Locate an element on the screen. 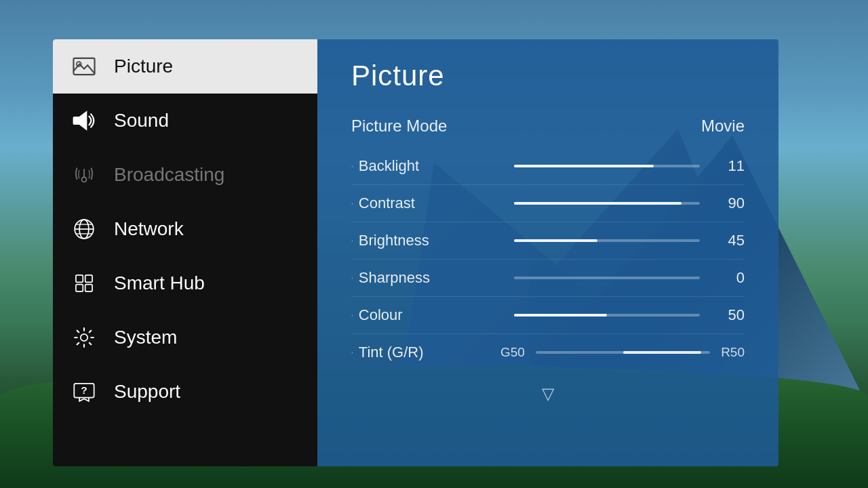 The height and width of the screenshot is (488, 868). tint-g-label: G50 is located at coordinates (513, 352).